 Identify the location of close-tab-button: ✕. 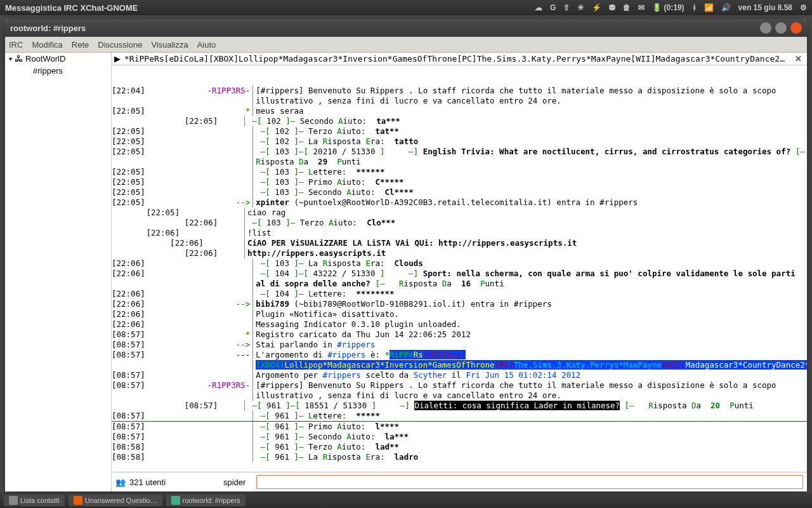
(798, 58).